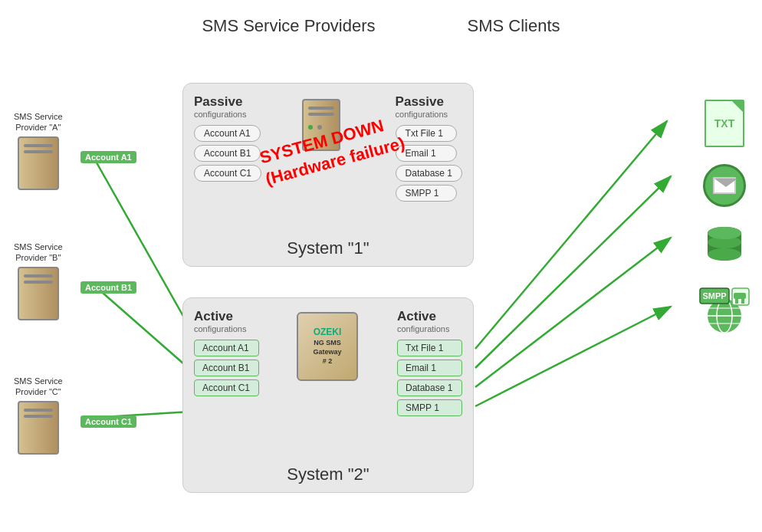  Describe the element at coordinates (429, 388) in the screenshot. I see `system2-database: Database 1` at that location.